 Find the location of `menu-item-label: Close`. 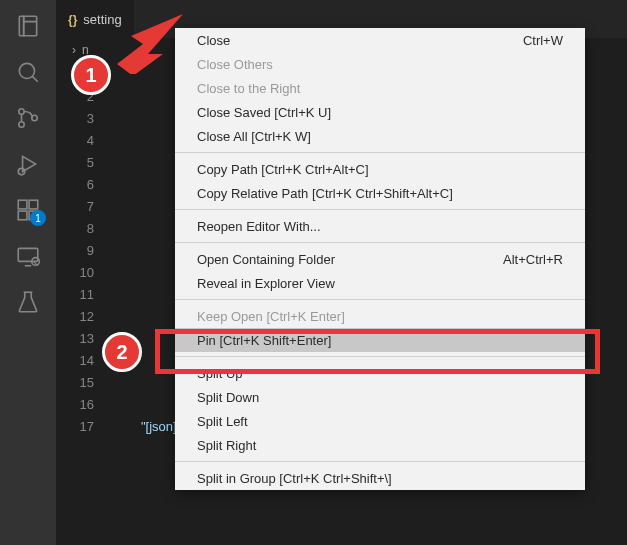

menu-item-label: Close is located at coordinates (214, 40).